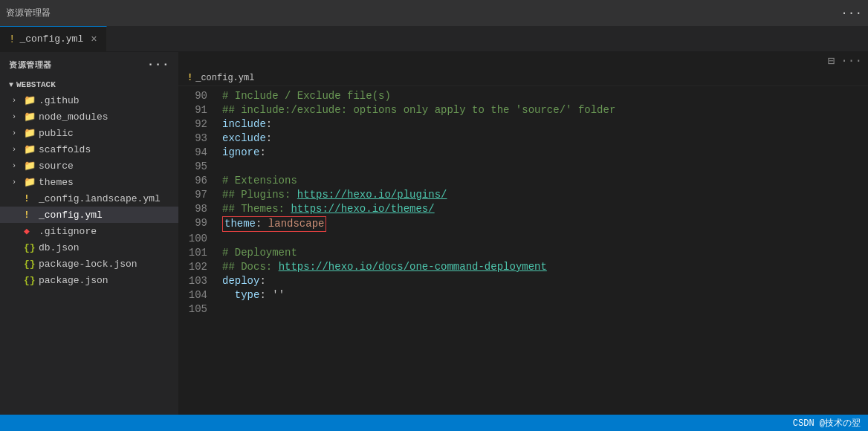 The width and height of the screenshot is (868, 431). I want to click on item-label: source, so click(56, 166).